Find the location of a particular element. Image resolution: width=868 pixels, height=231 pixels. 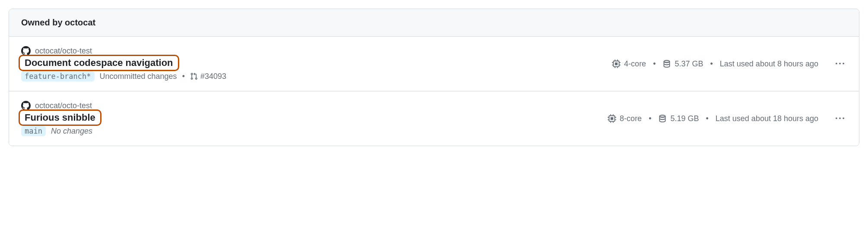

storage-stat: 5.37 GB is located at coordinates (683, 64).